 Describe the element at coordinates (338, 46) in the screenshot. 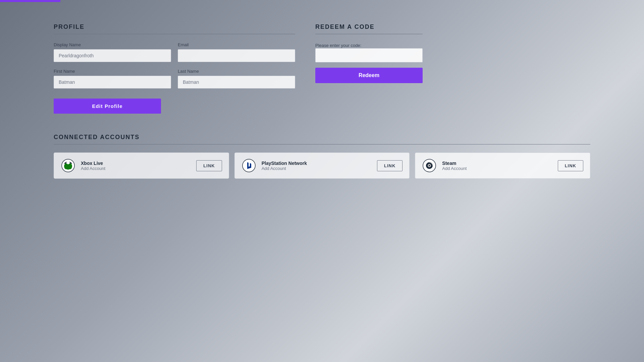

I see `redeem-code-label: Please enter your code:` at that location.